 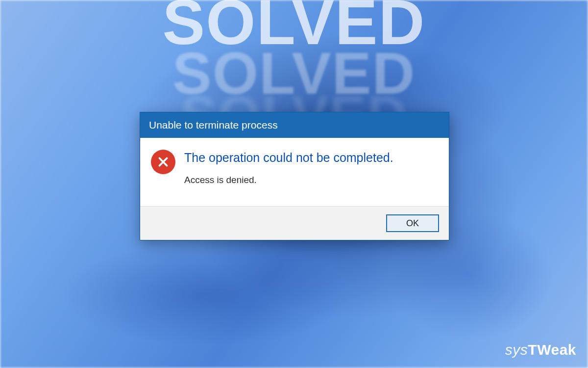 I want to click on watermark-part2: TWeak, so click(x=552, y=350).